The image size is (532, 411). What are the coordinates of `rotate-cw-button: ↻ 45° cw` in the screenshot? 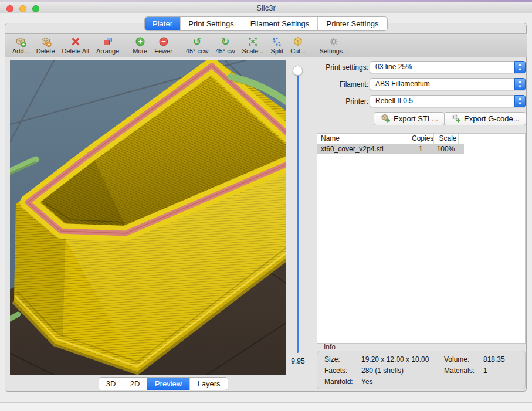 It's located at (225, 45).